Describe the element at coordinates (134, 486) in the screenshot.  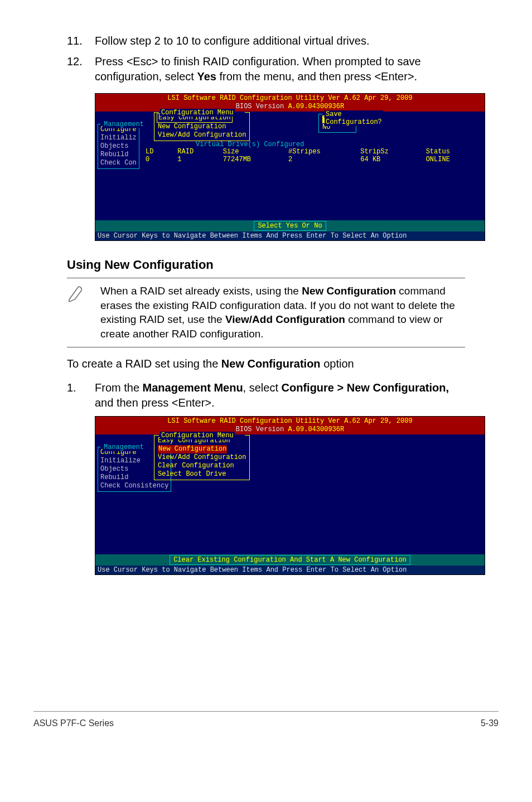
I see `mgmt2-check-consistency: Check Consistency` at that location.